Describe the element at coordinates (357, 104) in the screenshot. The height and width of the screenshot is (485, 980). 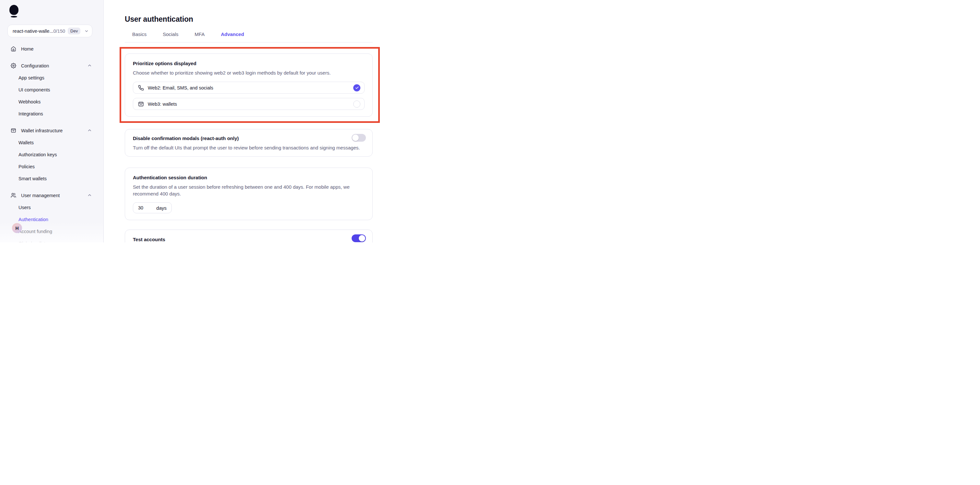
I see `radio-unselected-icon` at that location.